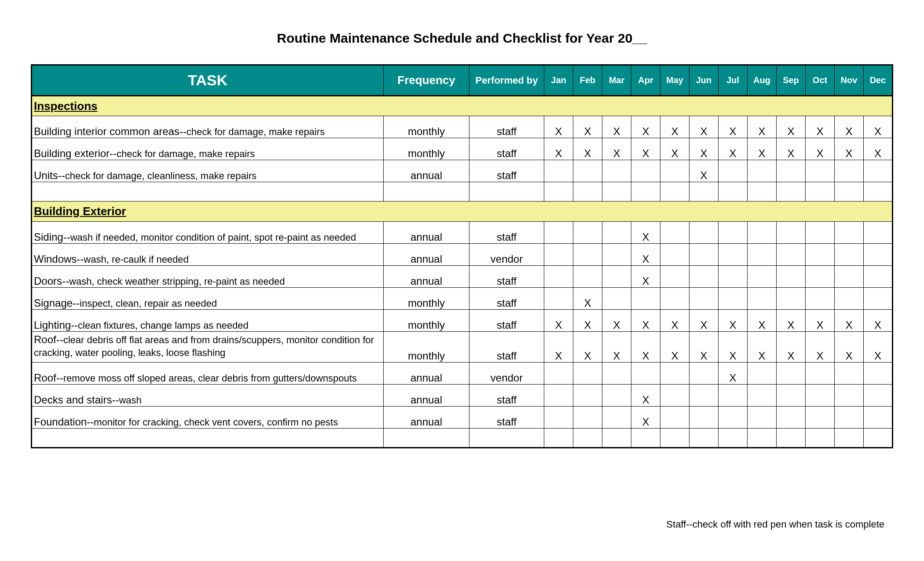 This screenshot has width=924, height=561. Describe the element at coordinates (462, 321) in the screenshot. I see `table-row: Lighting--clean fixtures, change lamps a…` at that location.